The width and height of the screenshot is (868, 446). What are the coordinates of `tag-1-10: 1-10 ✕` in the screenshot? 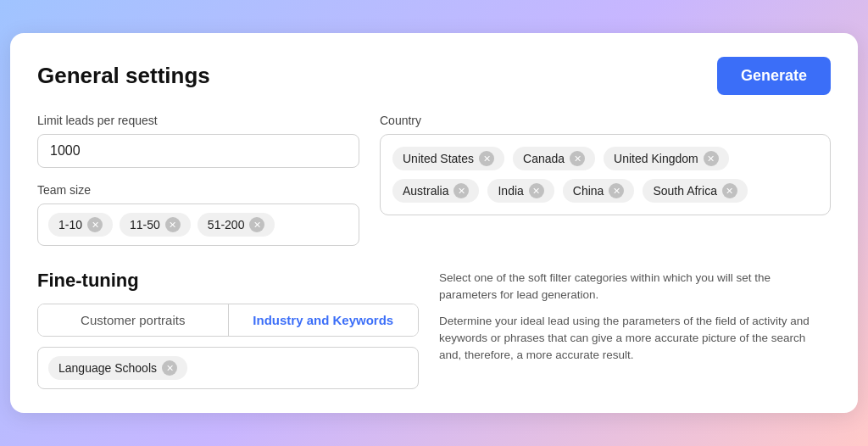 It's located at (81, 225).